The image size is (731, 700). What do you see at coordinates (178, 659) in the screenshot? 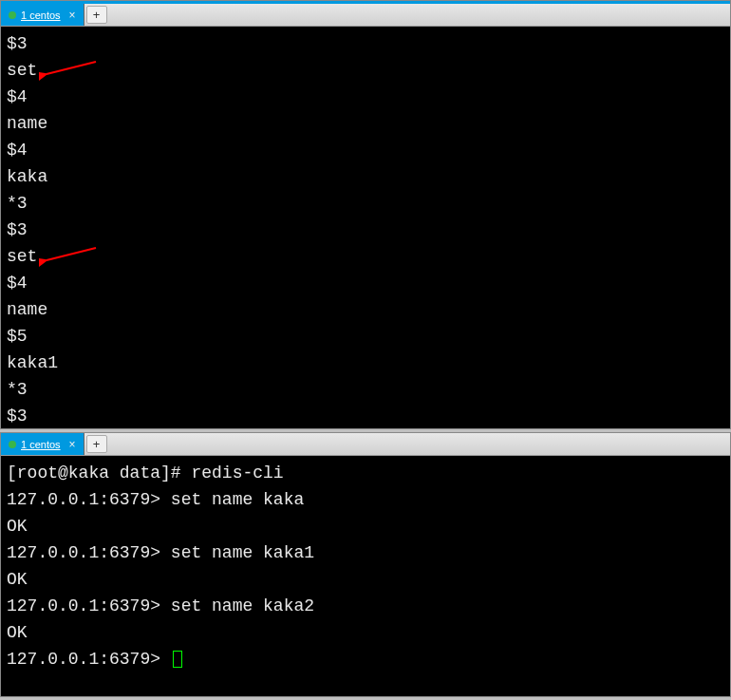
I see `cursor-icon` at bounding box center [178, 659].